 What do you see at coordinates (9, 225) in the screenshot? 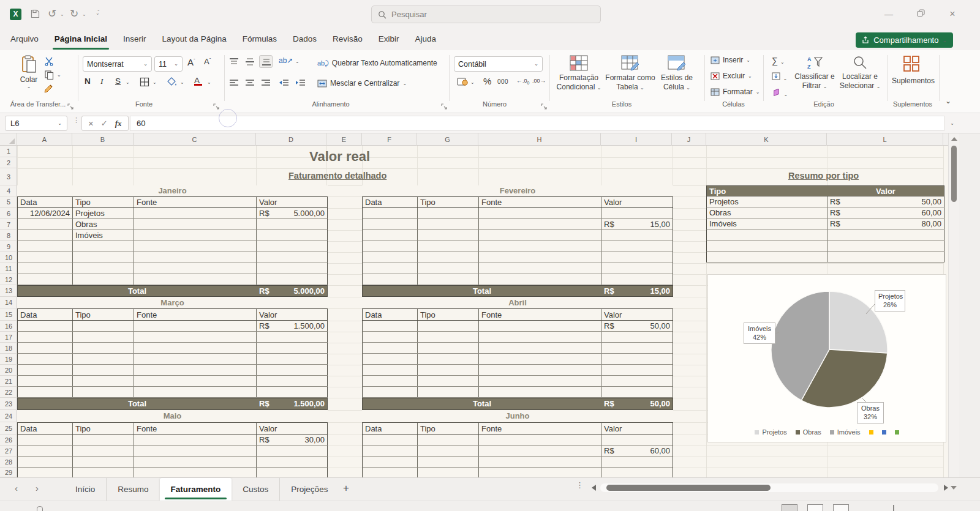
I see `row-header-7: 7` at bounding box center [9, 225].